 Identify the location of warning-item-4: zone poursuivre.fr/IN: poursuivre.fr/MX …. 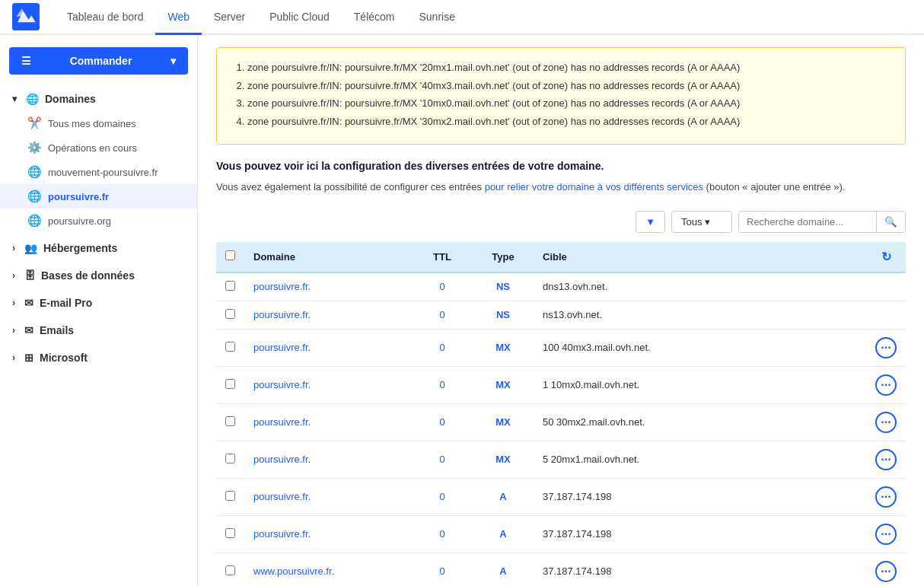
(569, 122).